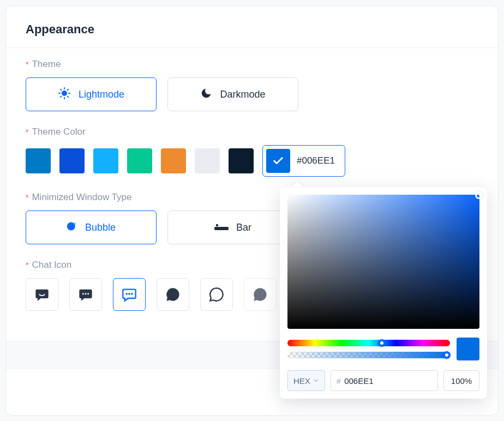 The width and height of the screenshot is (504, 421). What do you see at coordinates (278, 161) in the screenshot?
I see `check-icon` at bounding box center [278, 161].